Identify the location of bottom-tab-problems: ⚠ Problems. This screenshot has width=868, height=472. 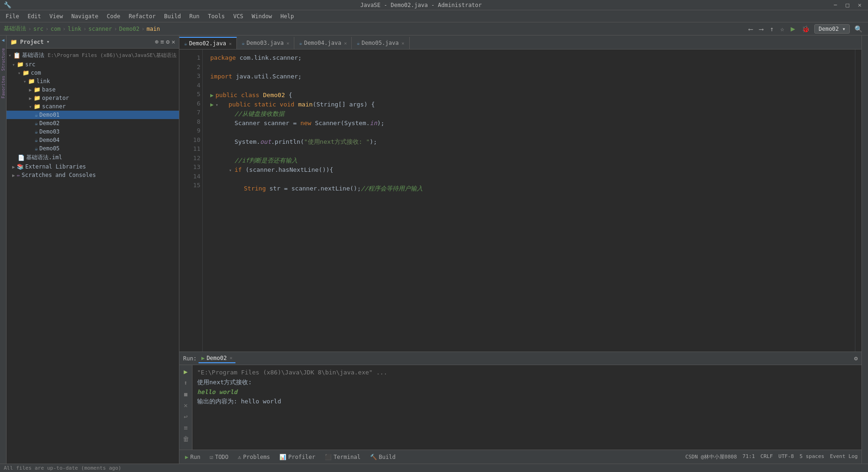
(254, 457).